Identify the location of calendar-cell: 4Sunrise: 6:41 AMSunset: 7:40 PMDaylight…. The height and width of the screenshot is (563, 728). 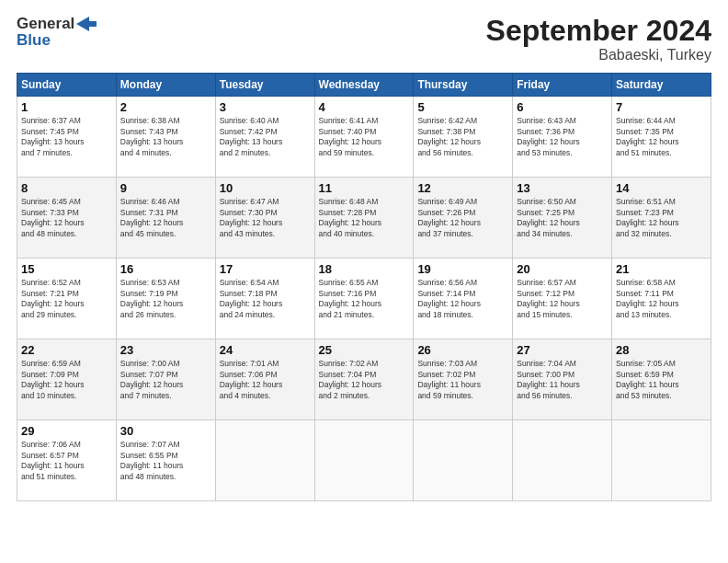
(364, 137).